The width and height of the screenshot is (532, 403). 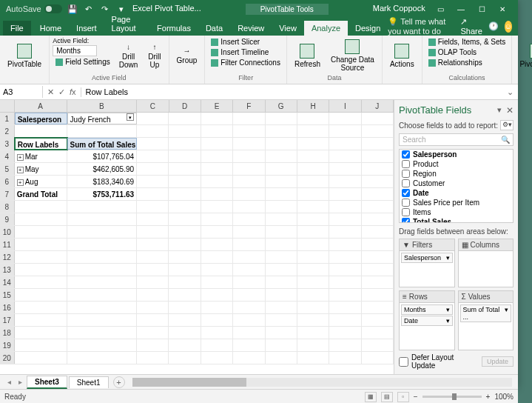 What do you see at coordinates (326, 28) in the screenshot?
I see `tab-analyze: Analyze` at bounding box center [326, 28].